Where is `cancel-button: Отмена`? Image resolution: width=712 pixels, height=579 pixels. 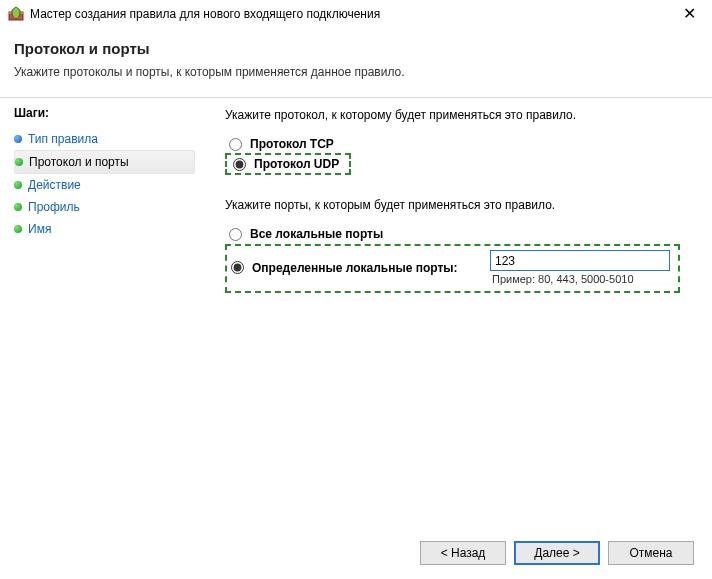 cancel-button: Отмена is located at coordinates (651, 553).